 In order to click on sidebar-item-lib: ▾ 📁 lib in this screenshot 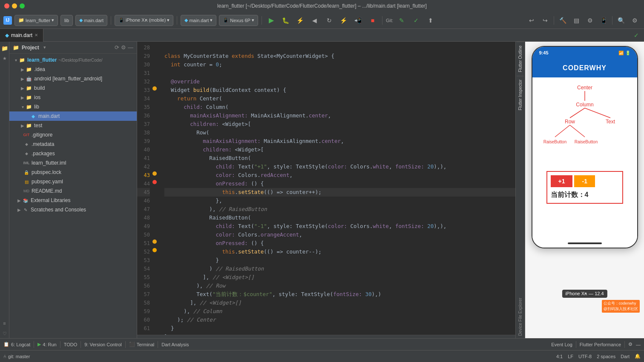, I will do `click(73, 107)`.